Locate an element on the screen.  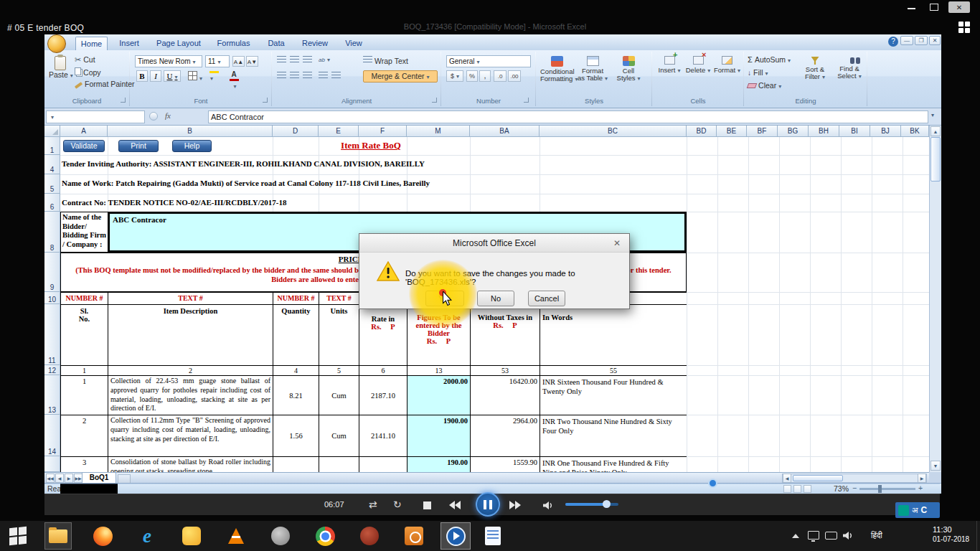
scroll-up-icon: ▲ is located at coordinates (936, 131).